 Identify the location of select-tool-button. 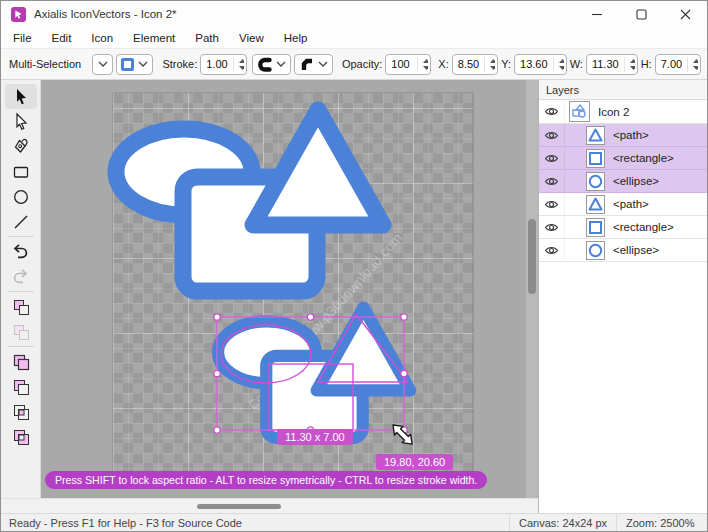
(21, 96).